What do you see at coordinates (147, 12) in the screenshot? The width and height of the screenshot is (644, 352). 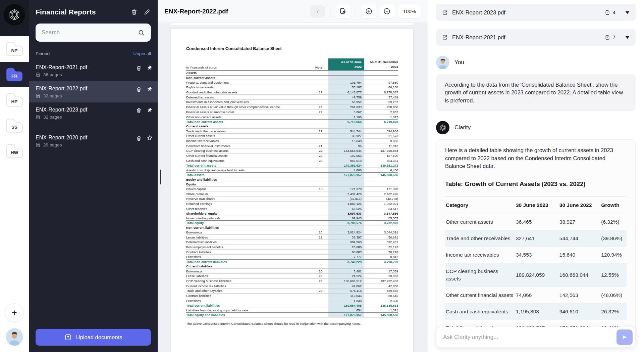 I see `edit-workspace-icon` at bounding box center [147, 12].